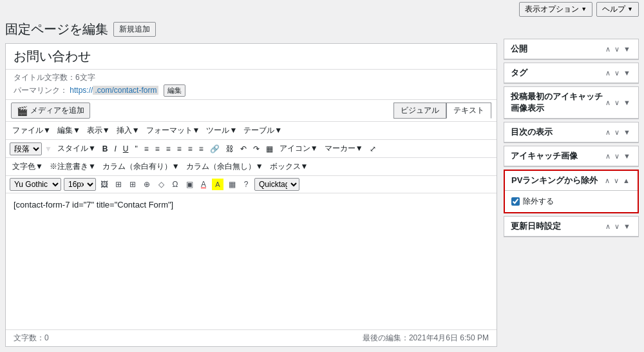 This screenshot has height=352, width=644. Describe the element at coordinates (618, 103) in the screenshot. I see `sidebar-controls-eyecatch-first: ∧ ∨ ▼` at that location.